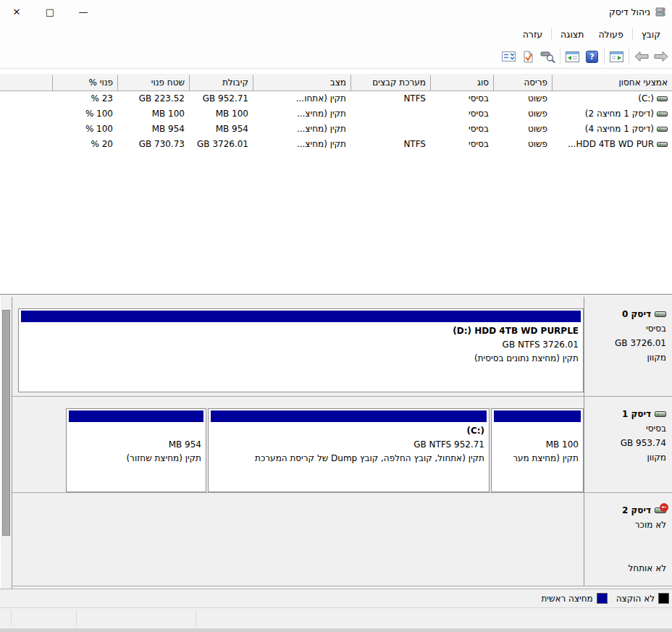 Image resolution: width=672 pixels, height=632 pixels. I want to click on window-controls: — □ ✕, so click(50, 12).